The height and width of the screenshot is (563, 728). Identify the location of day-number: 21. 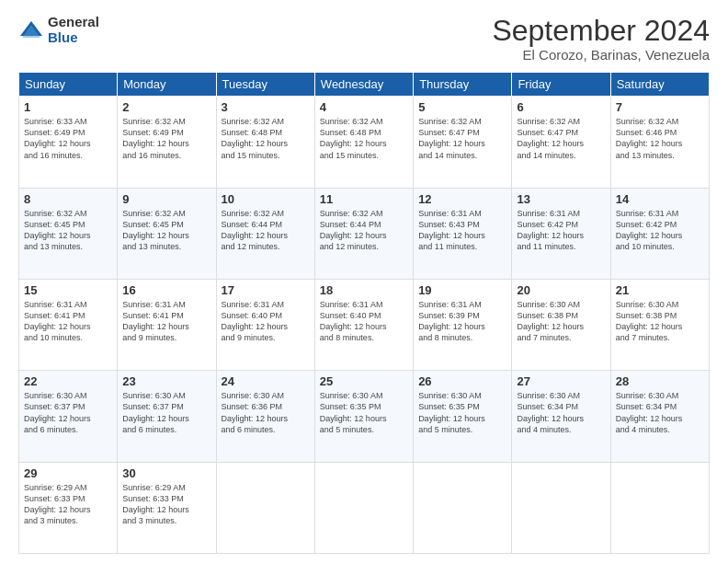
(660, 291).